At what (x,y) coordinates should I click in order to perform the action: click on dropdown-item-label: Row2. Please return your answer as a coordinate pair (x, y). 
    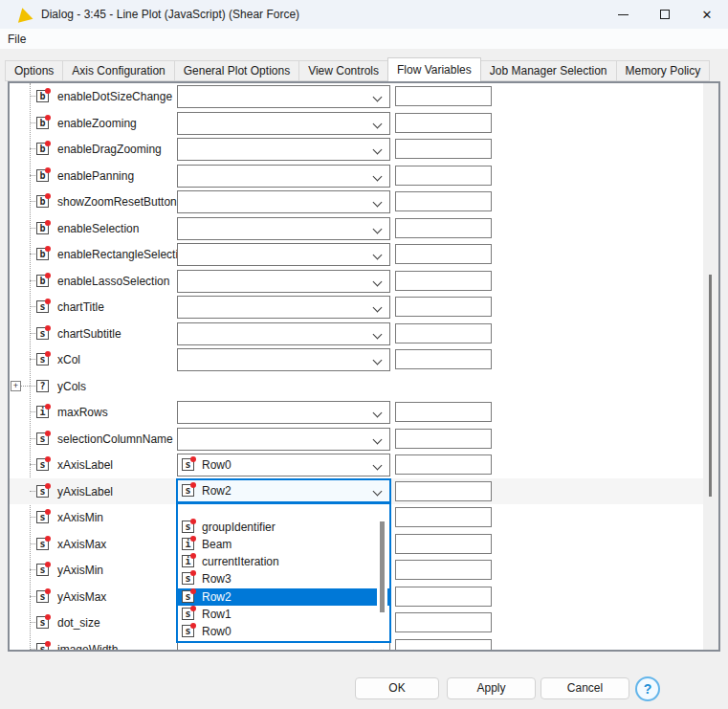
    Looking at the image, I should click on (216, 597).